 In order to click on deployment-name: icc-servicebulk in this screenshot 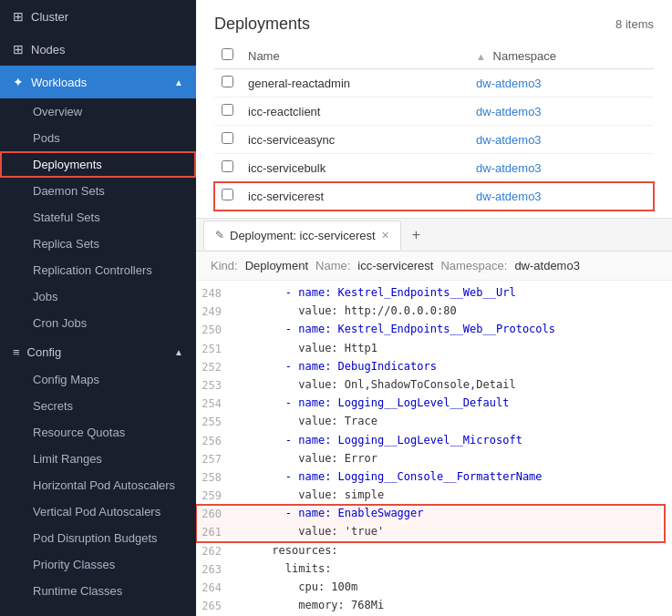, I will do `click(355, 168)`.